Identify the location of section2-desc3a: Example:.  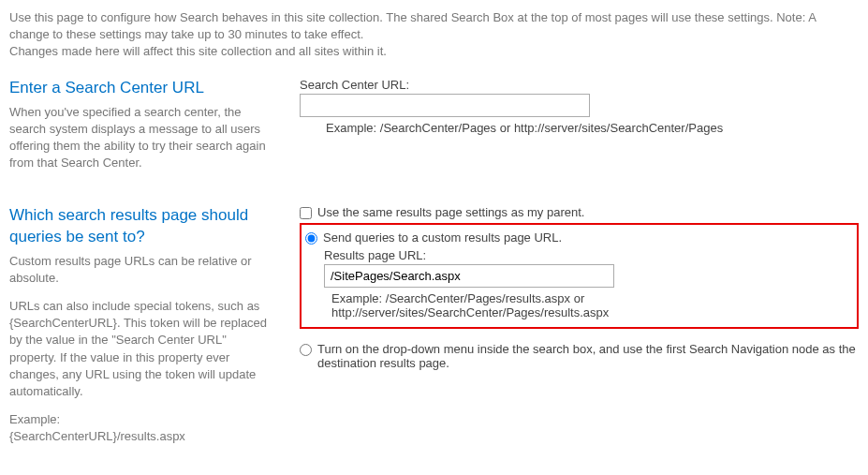
(35, 420).